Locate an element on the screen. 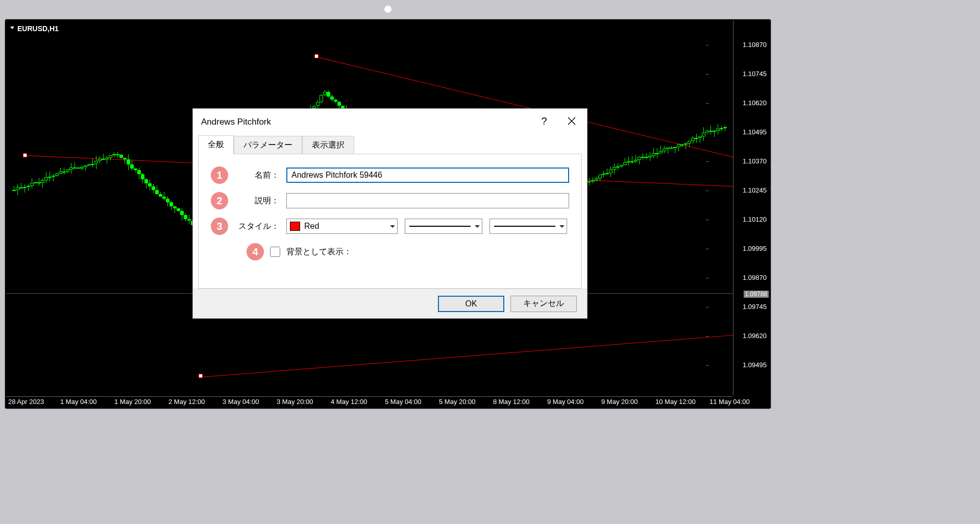  time-tick: 3 May 04:00 is located at coordinates (241, 401).